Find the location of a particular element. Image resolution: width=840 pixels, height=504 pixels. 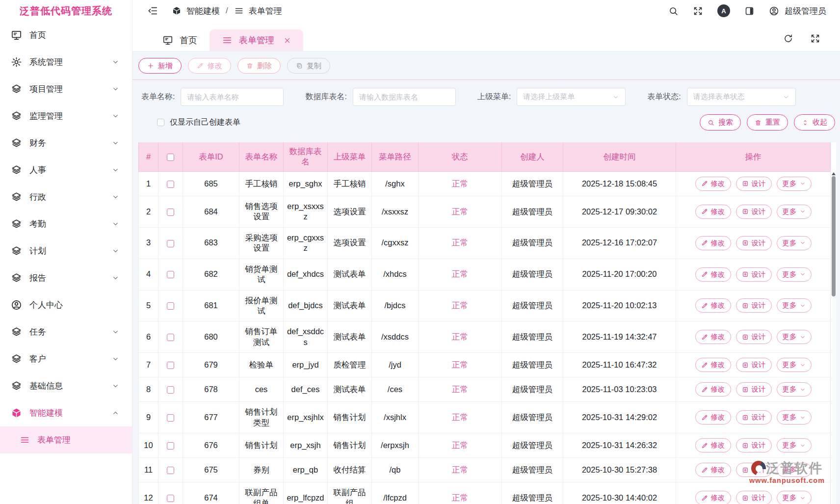

sidebar-item-3: 监理管理 is located at coordinates (66, 116).